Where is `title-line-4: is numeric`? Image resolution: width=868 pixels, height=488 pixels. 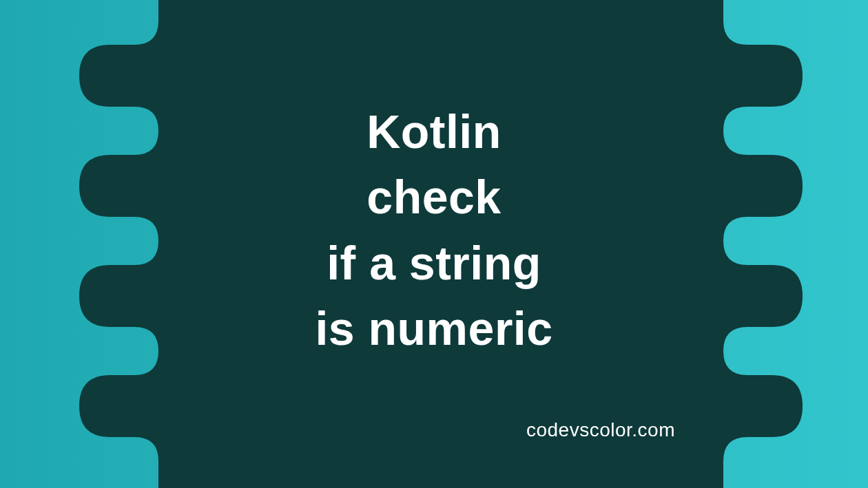
title-line-4: is numeric is located at coordinates (434, 329).